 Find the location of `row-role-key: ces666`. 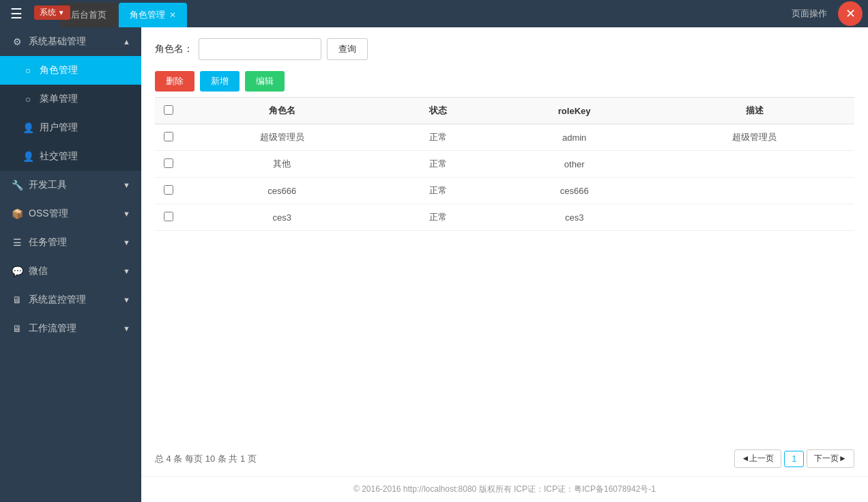

row-role-key: ces666 is located at coordinates (575, 191).